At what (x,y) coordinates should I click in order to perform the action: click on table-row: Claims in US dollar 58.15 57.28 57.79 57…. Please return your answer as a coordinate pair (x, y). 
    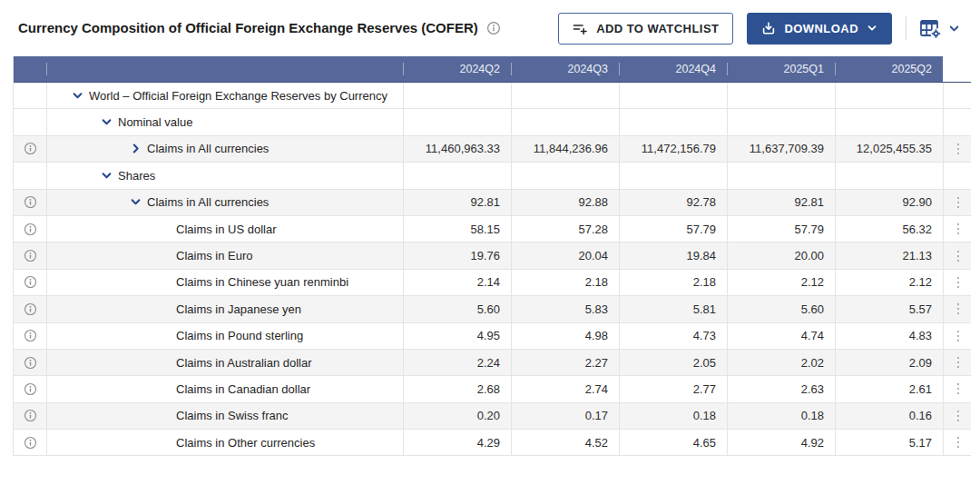
    Looking at the image, I should click on (492, 229).